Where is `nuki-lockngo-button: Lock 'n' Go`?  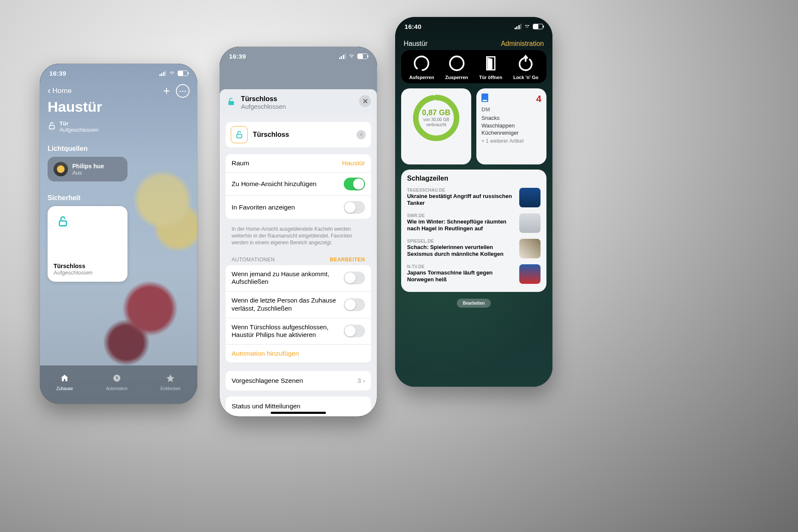
nuki-lockngo-button: Lock 'n' Go is located at coordinates (526, 67).